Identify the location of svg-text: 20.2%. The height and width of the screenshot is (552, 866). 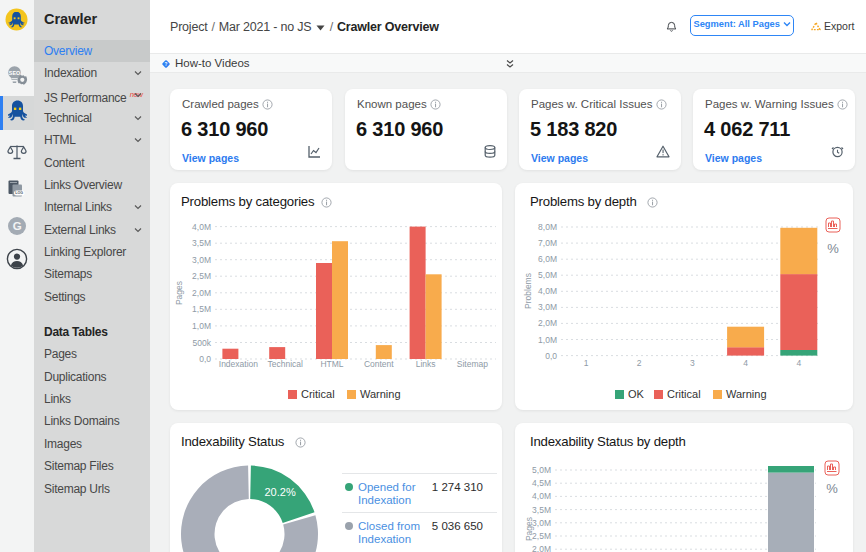
(280, 492).